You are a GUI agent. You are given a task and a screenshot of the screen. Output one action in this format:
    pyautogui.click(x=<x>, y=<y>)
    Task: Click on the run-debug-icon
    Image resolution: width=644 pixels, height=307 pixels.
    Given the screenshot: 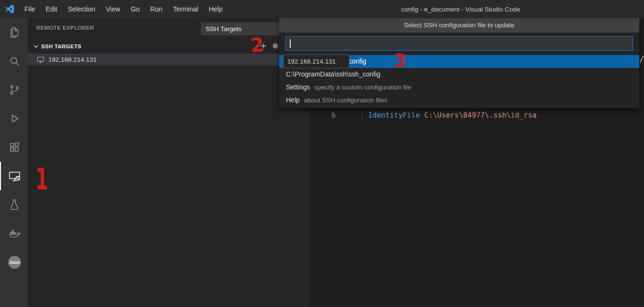 What is the action you would take?
    pyautogui.click(x=14, y=119)
    